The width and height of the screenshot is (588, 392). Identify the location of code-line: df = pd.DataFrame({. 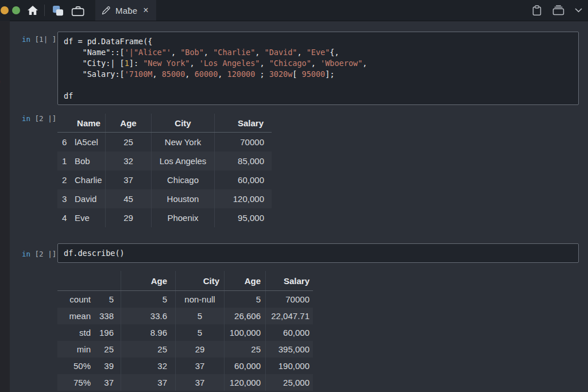
(321, 41).